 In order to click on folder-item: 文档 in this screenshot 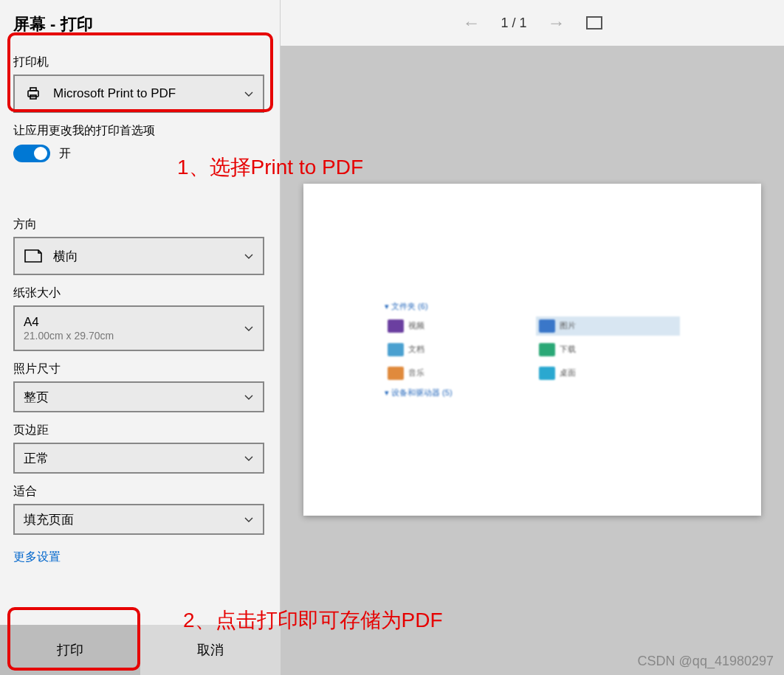, I will do `click(456, 350)`.